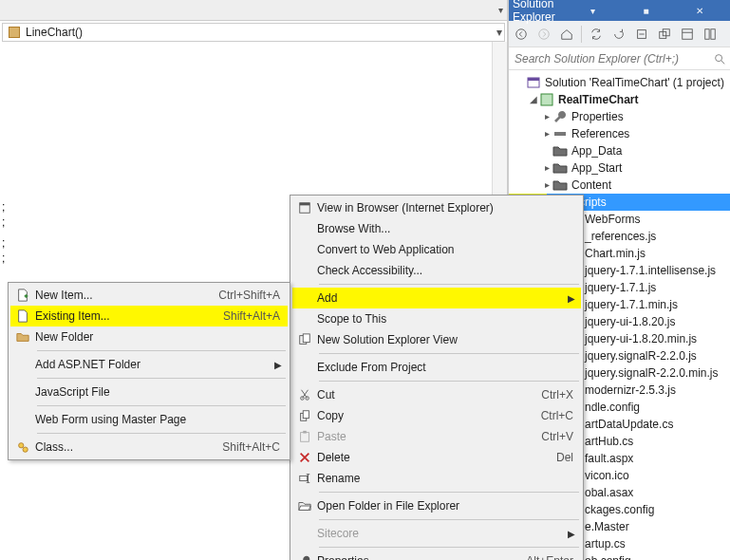  What do you see at coordinates (700, 11) in the screenshot?
I see `close-icon: ✕` at bounding box center [700, 11].